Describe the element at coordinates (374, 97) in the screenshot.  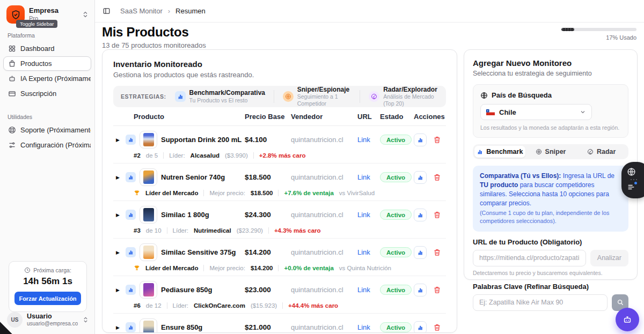
I see `radar-icon` at that location.